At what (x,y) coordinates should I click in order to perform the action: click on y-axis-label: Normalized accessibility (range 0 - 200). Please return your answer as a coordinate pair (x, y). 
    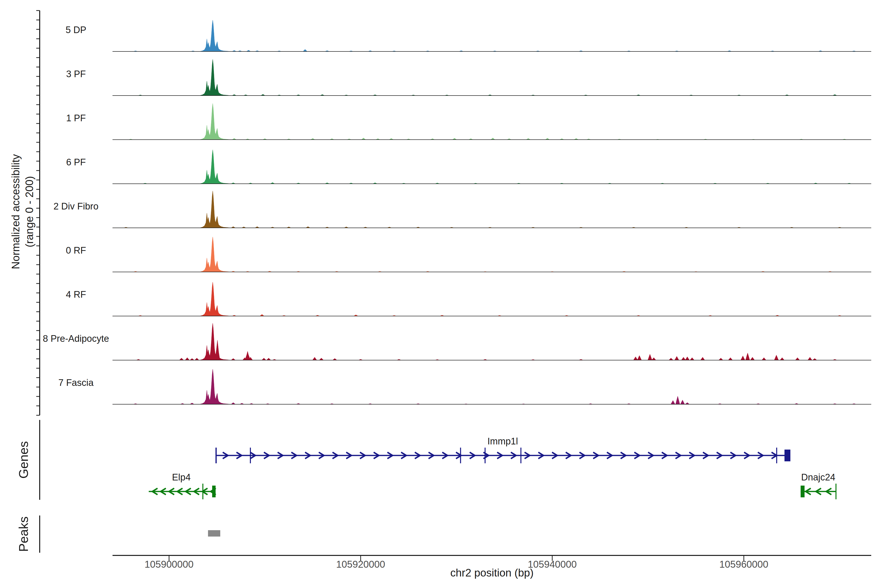
    Looking at the image, I should click on (22, 212).